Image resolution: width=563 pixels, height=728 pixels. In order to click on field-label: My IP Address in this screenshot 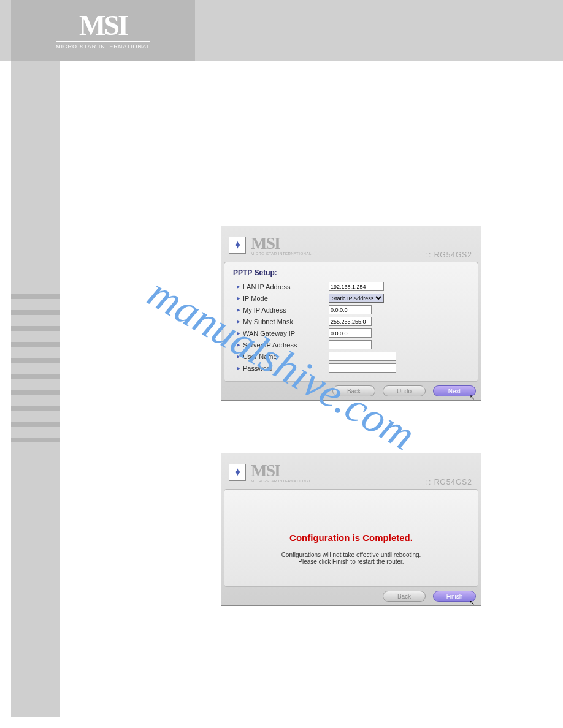, I will do `click(286, 310)`.